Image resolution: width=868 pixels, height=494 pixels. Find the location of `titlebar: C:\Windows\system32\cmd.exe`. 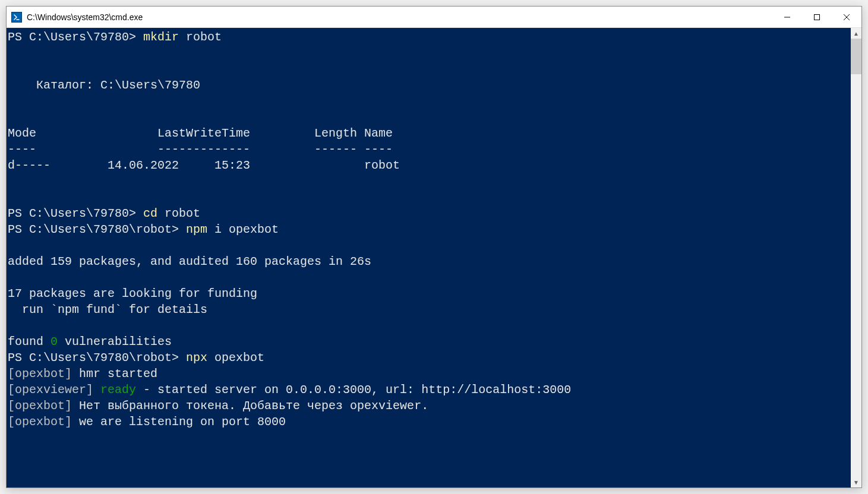

titlebar: C:\Windows\system32\cmd.exe is located at coordinates (434, 17).